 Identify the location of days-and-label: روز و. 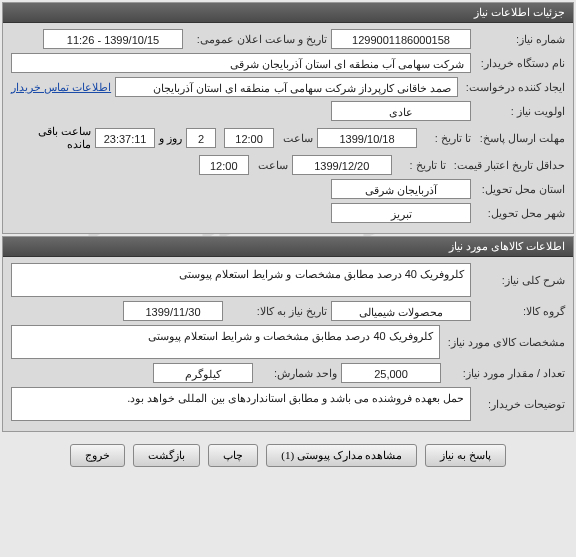
(170, 138).